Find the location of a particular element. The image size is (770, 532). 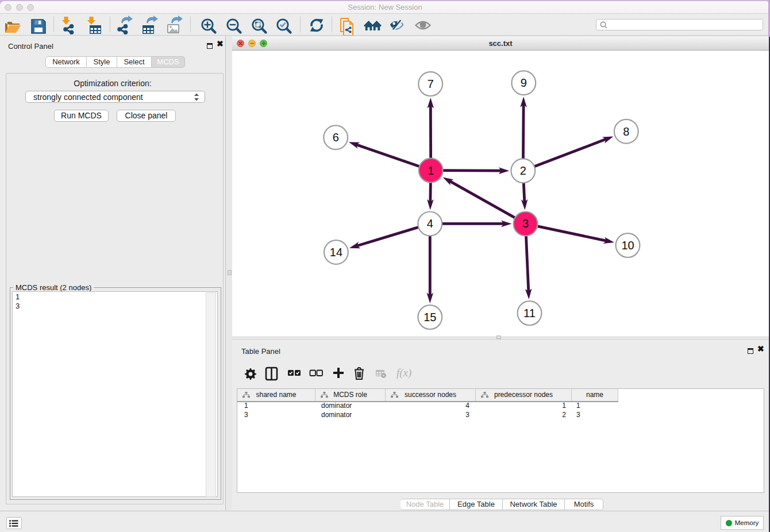

svg-text: 6 is located at coordinates (336, 137).